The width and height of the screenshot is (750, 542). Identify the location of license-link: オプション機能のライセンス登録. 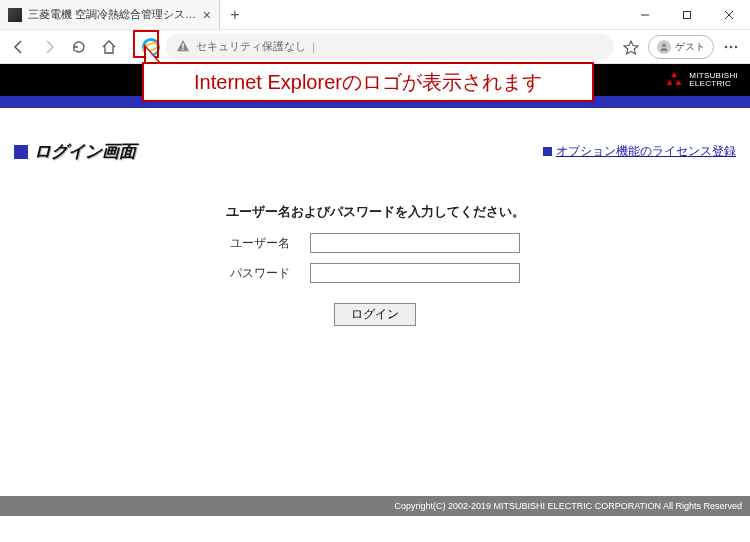
(646, 152).